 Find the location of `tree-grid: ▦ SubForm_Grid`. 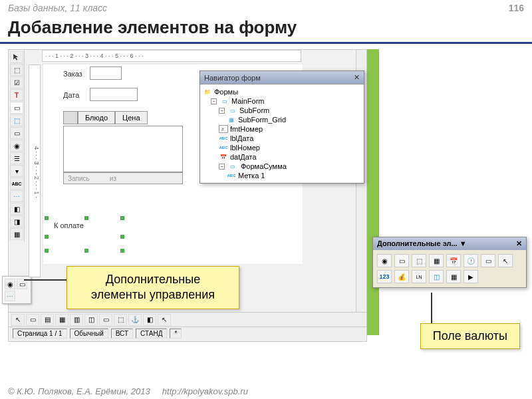

tree-grid: ▦ SubForm_Grid is located at coordinates (282, 120).